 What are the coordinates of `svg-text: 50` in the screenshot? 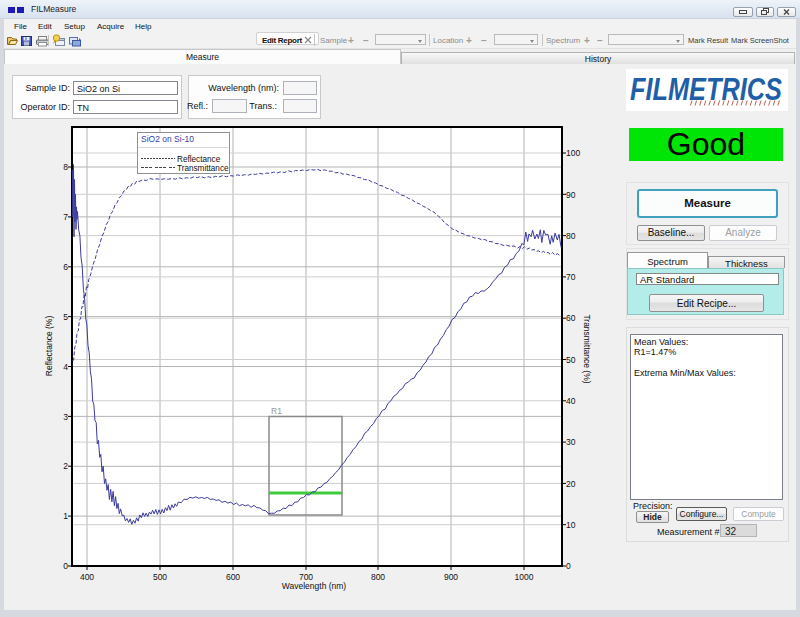 It's located at (571, 360).